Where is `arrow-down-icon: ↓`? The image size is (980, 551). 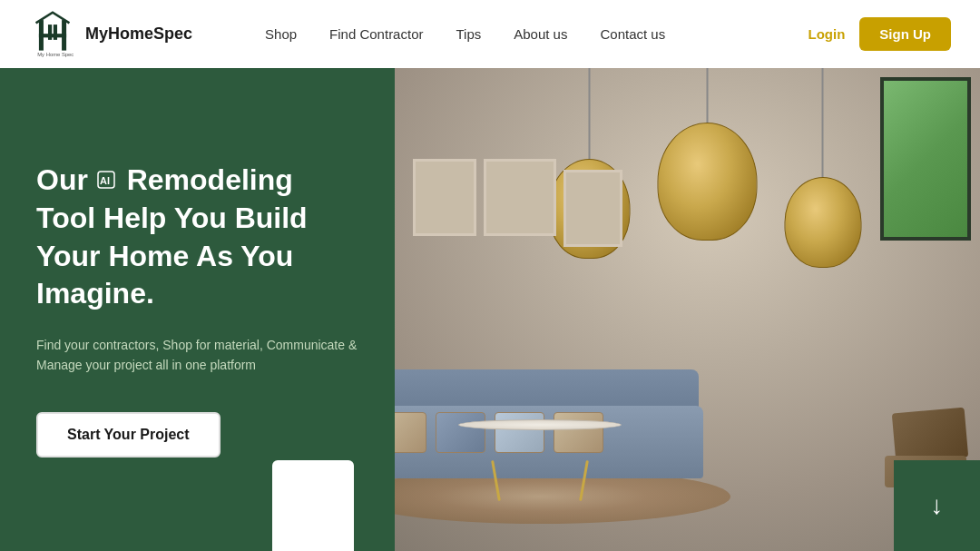
arrow-down-icon: ↓ is located at coordinates (937, 506).